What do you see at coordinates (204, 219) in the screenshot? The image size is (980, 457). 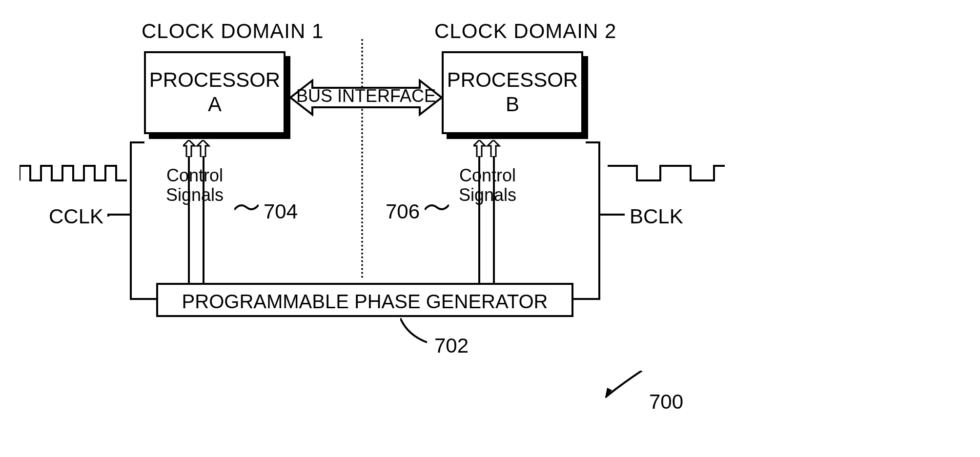 I see `ctrl-a-vline2` at bounding box center [204, 219].